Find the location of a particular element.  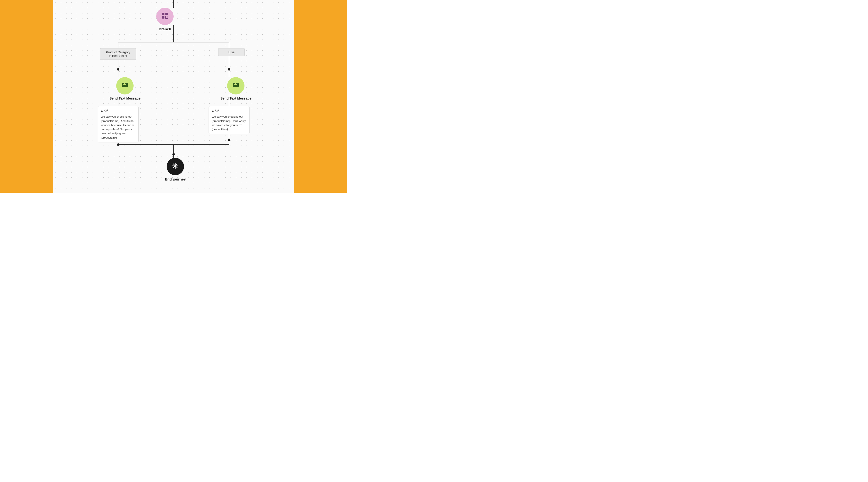

right-orange-panel is located at coordinates (321, 96).